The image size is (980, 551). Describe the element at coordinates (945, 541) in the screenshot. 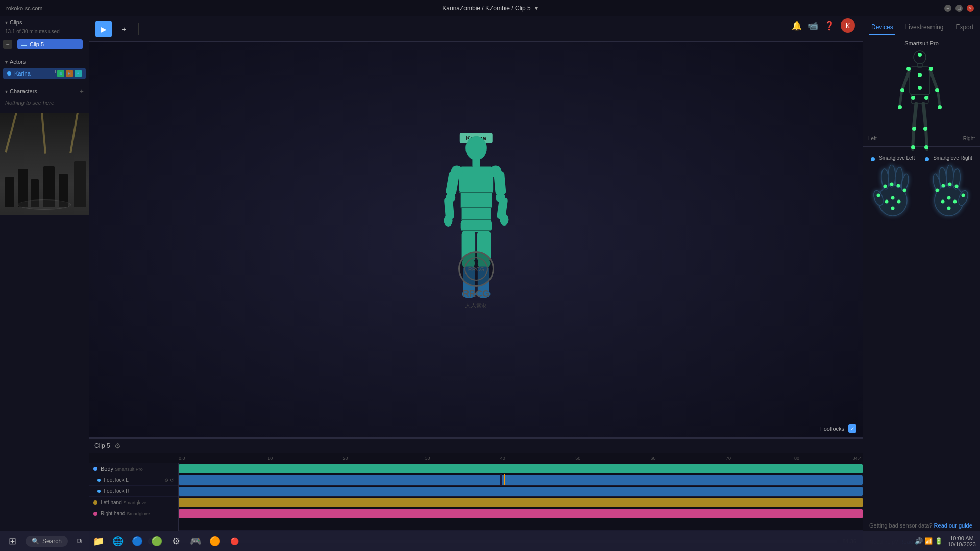

I see `taskbar-right: 🔊 📶 🔋 10:00 AM 10/10/2023` at that location.